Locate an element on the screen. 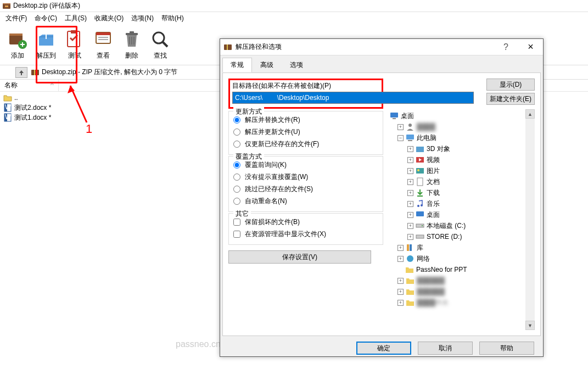 The height and width of the screenshot is (369, 588). tab-general: 常规 is located at coordinates (237, 65).